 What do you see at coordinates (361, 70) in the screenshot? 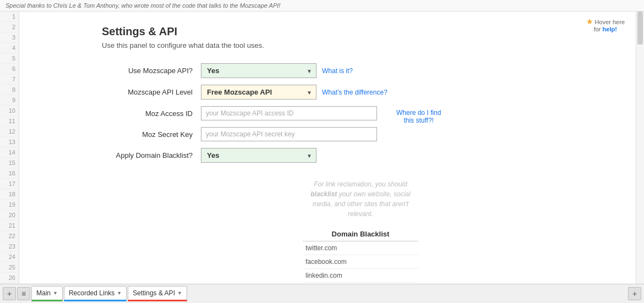
I see `mozscape-api-row: Use Mozscape API? Yes No ▼ What is it?` at bounding box center [361, 70].